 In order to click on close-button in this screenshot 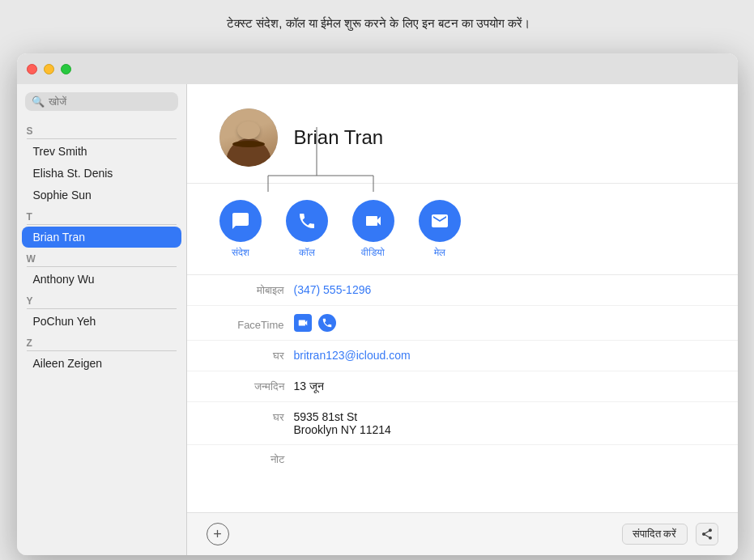, I will do `click(32, 70)`.